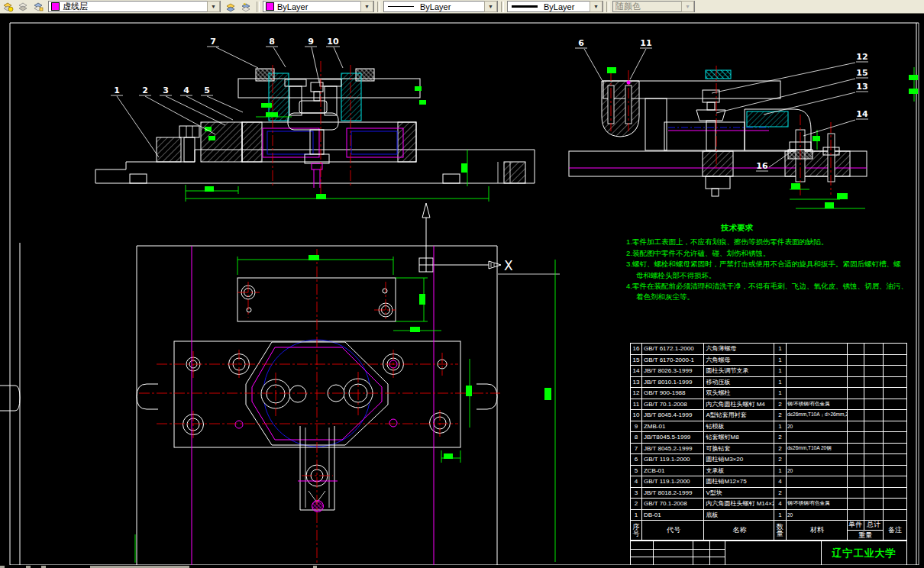 This screenshot has height=568, width=924. Describe the element at coordinates (874, 525) in the screenshot. I see `header-total-weight: 总计` at that location.